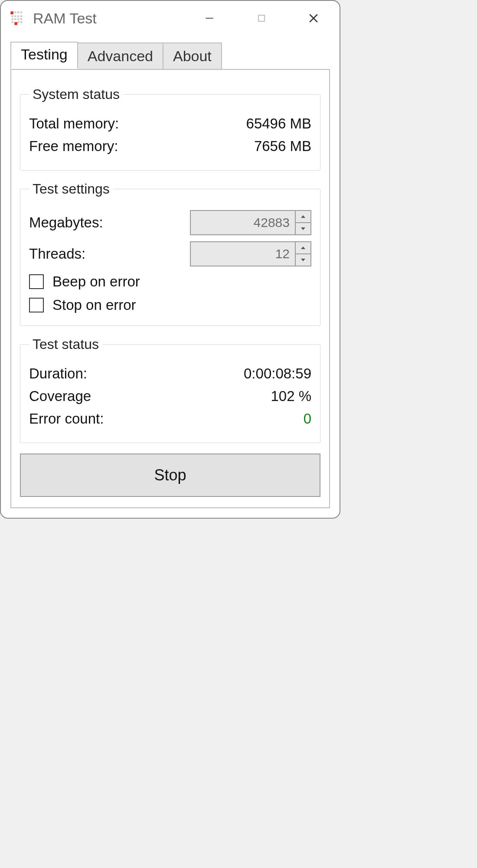  What do you see at coordinates (71, 189) in the screenshot?
I see `legend-test-settings: Test settings` at bounding box center [71, 189].